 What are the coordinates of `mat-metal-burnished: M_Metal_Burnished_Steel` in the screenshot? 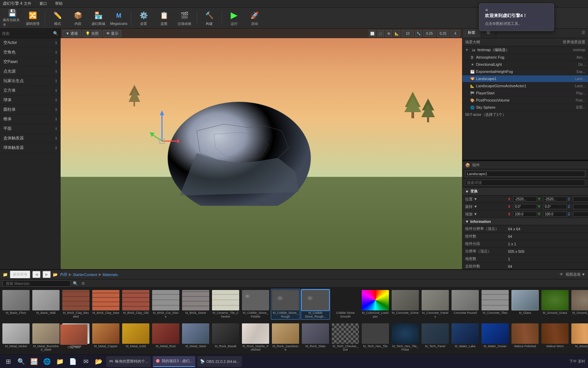 It's located at (46, 338).